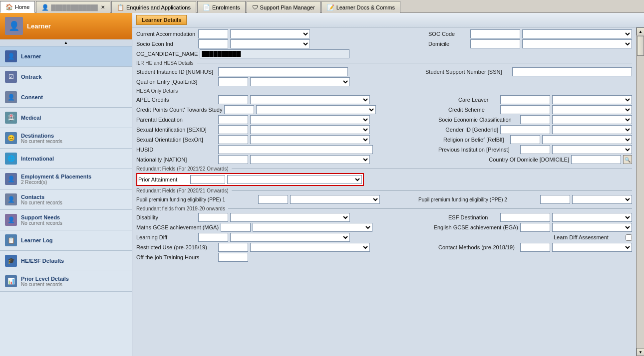  What do you see at coordinates (290, 217) in the screenshot?
I see `disability-select` at bounding box center [290, 217].